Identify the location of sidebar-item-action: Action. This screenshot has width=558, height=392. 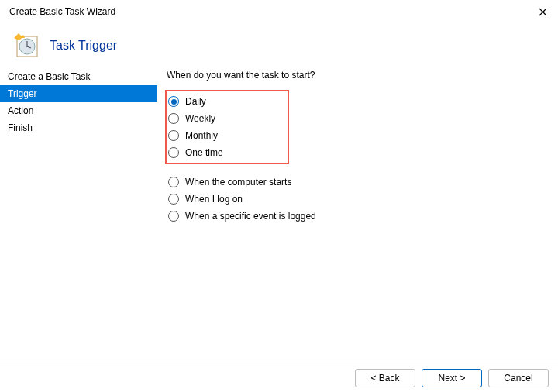
(79, 111).